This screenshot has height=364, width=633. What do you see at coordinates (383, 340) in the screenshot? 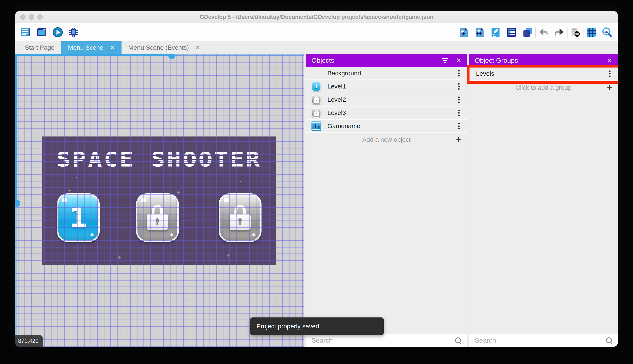
I see `objects-search-input` at bounding box center [383, 340].